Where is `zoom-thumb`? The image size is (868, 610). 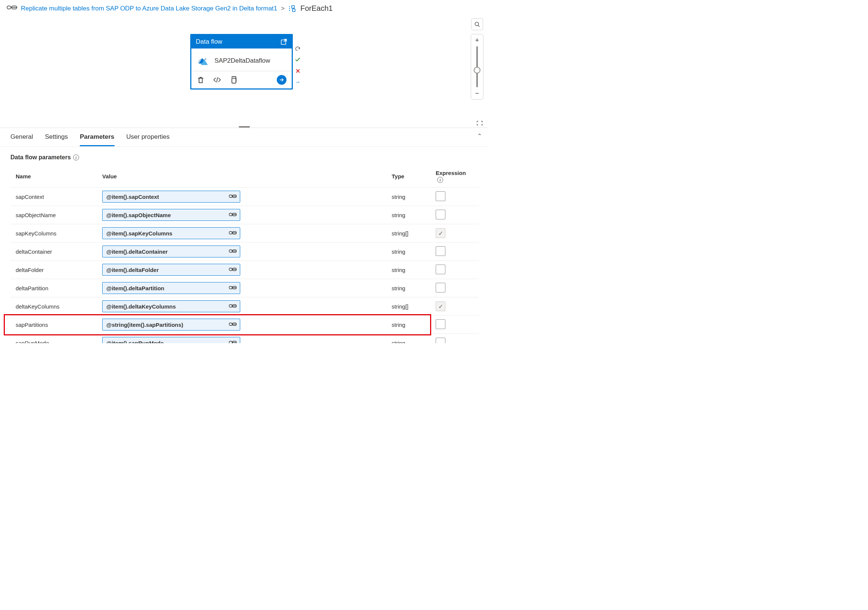 zoom-thumb is located at coordinates (477, 70).